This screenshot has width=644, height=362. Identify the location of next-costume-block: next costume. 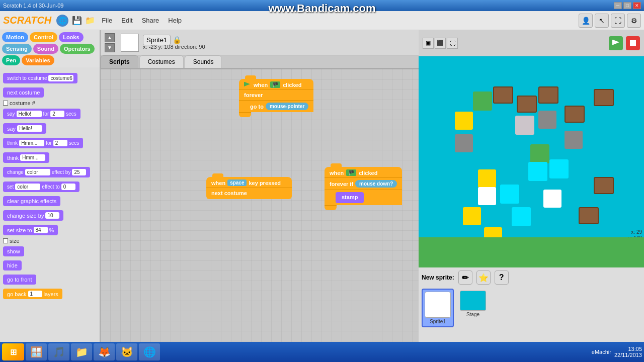
(249, 193).